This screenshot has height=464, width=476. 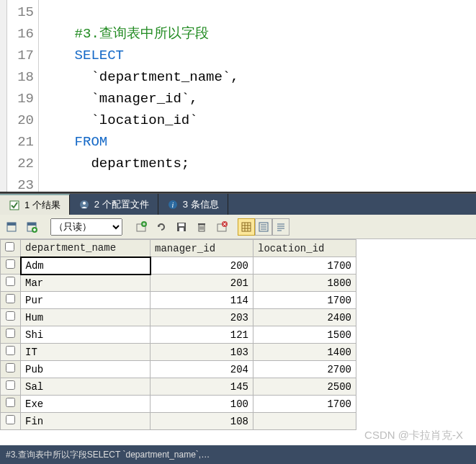 I want to click on cell-loc: 2700, so click(x=305, y=370).